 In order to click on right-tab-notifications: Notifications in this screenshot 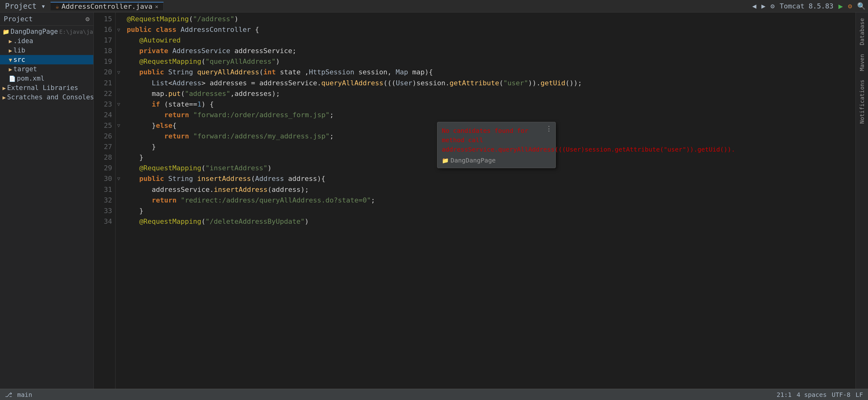, I will do `click(862, 102)`.